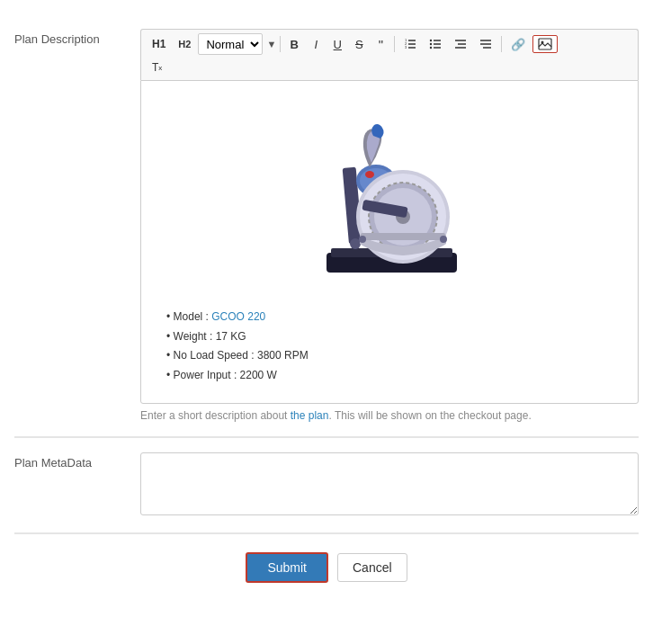  What do you see at coordinates (393, 376) in the screenshot?
I see `spec-power: Power Input : 2200 W` at bounding box center [393, 376].